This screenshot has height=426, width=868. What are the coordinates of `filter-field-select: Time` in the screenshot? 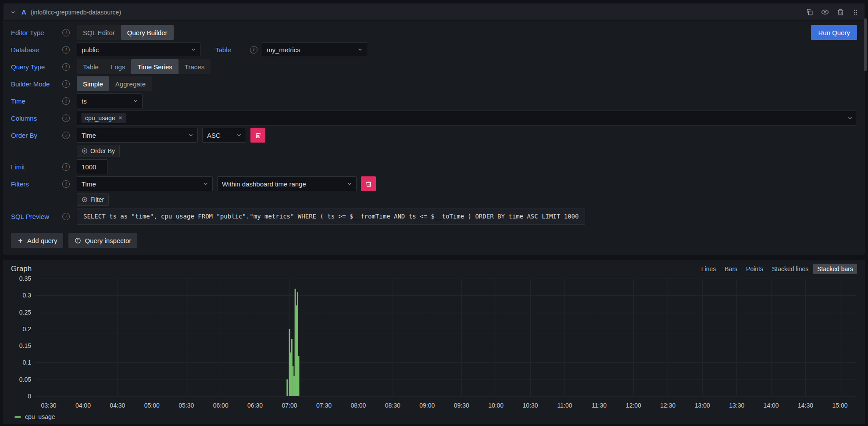 It's located at (145, 184).